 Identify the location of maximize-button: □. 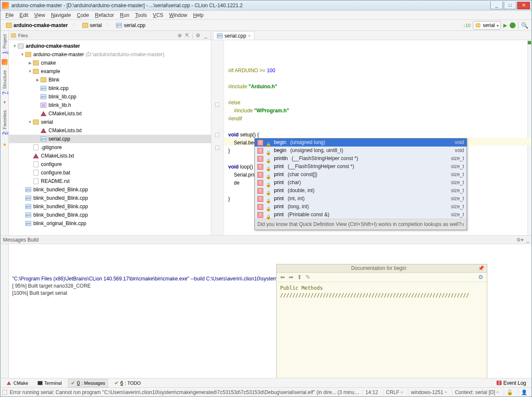
(510, 5).